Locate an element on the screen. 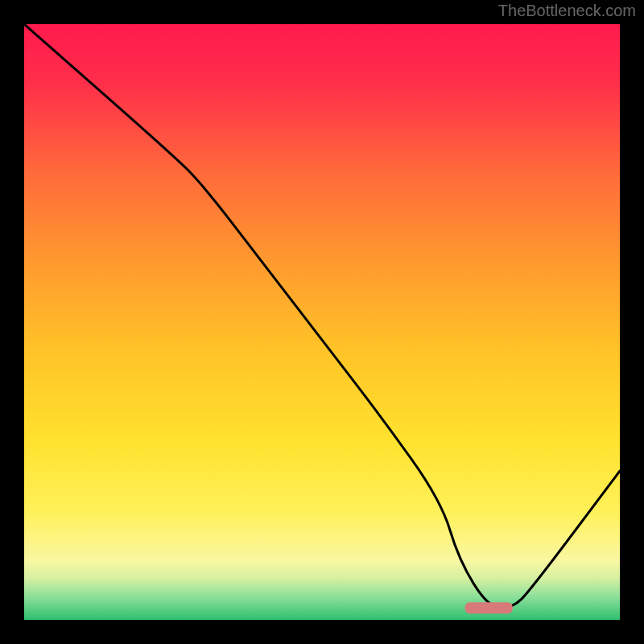 This screenshot has height=644, width=644. optimal-range-marker is located at coordinates (489, 608).